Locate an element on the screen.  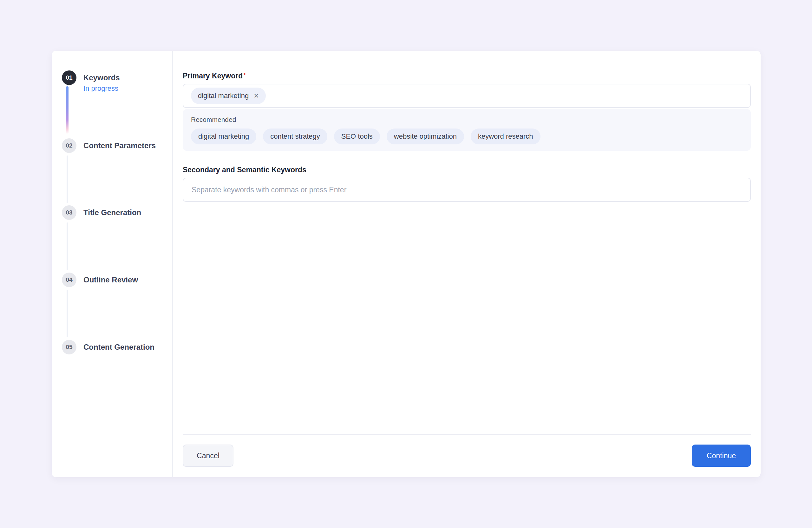
primary-keyword-label-text: Primary Keyword is located at coordinates (213, 76).